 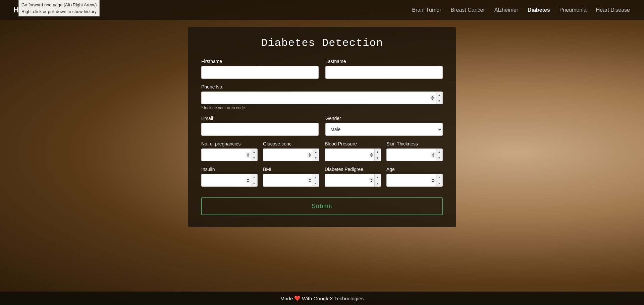 What do you see at coordinates (260, 72) in the screenshot?
I see `firstname-input` at bounding box center [260, 72].